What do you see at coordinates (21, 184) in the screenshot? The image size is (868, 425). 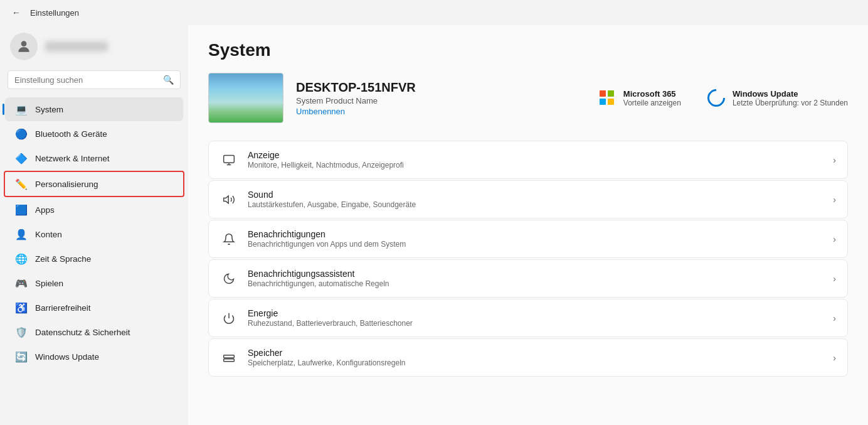 I see `personalization-icon: ✏️` at bounding box center [21, 184].